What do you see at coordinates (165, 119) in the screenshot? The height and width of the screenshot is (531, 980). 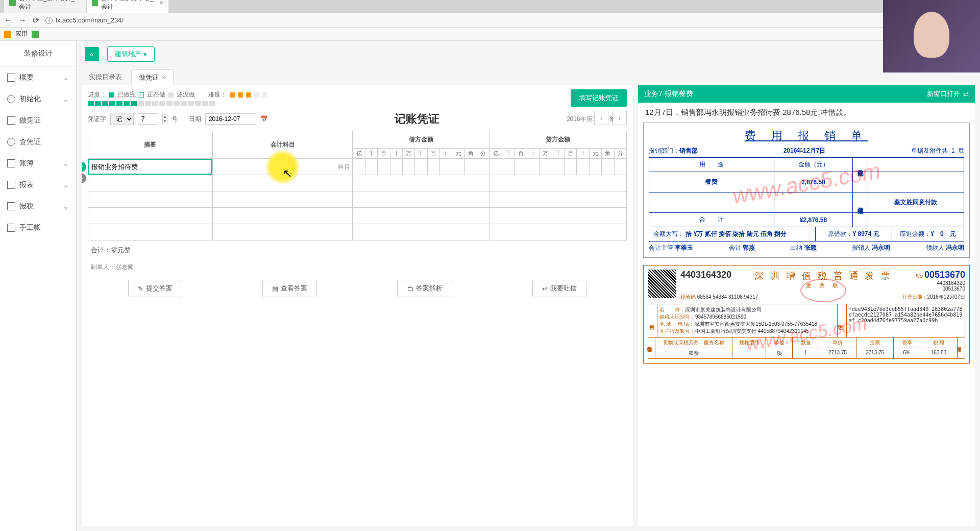 I see `number-stepper: ▲▼` at bounding box center [165, 119].